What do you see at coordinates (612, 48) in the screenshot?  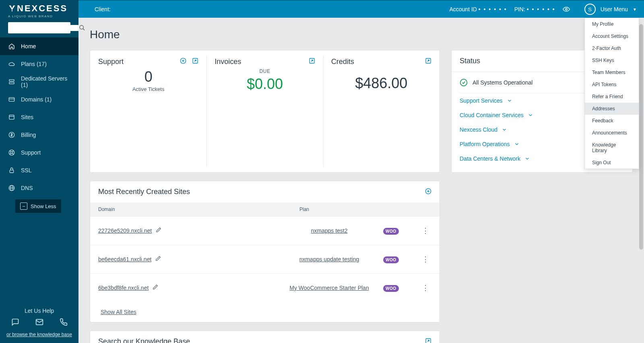 I see `user-menu-item: 2-Factor Auth` at bounding box center [612, 48].